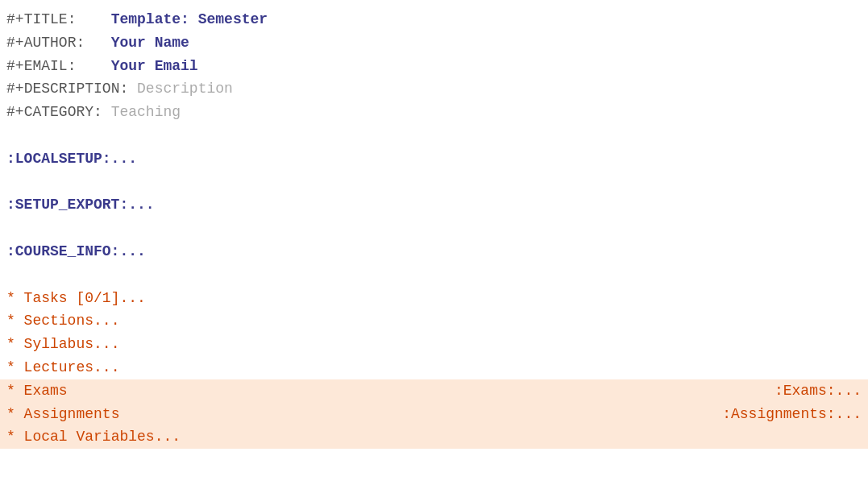  What do you see at coordinates (434, 321) in the screenshot?
I see `sections-line: * Sections...` at bounding box center [434, 321].